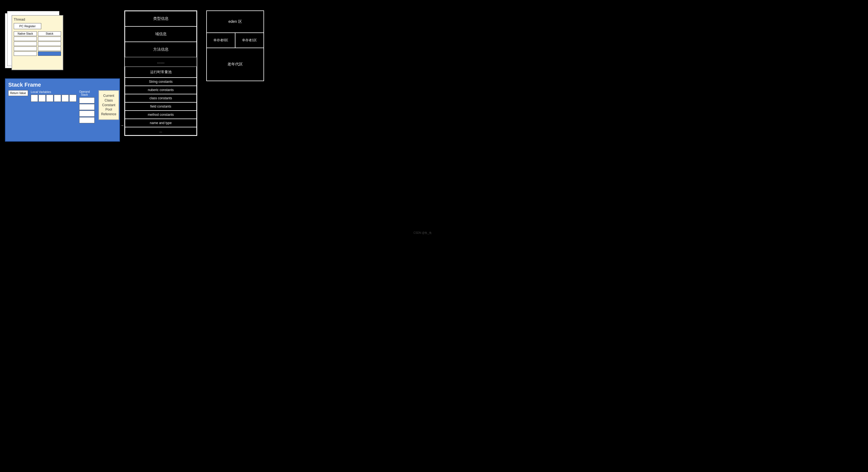  I want to click on stack-frame: Stack Frame Return Value Local Varlables…, so click(63, 110).